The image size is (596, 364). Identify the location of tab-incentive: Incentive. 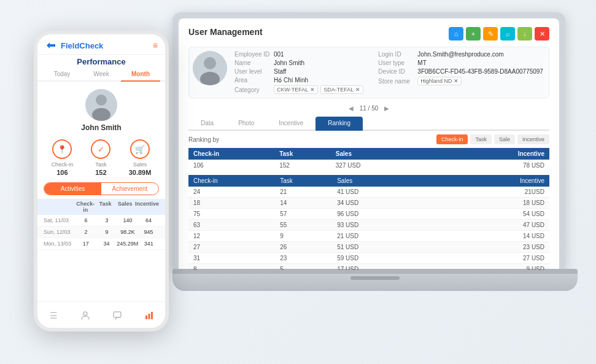
(291, 124).